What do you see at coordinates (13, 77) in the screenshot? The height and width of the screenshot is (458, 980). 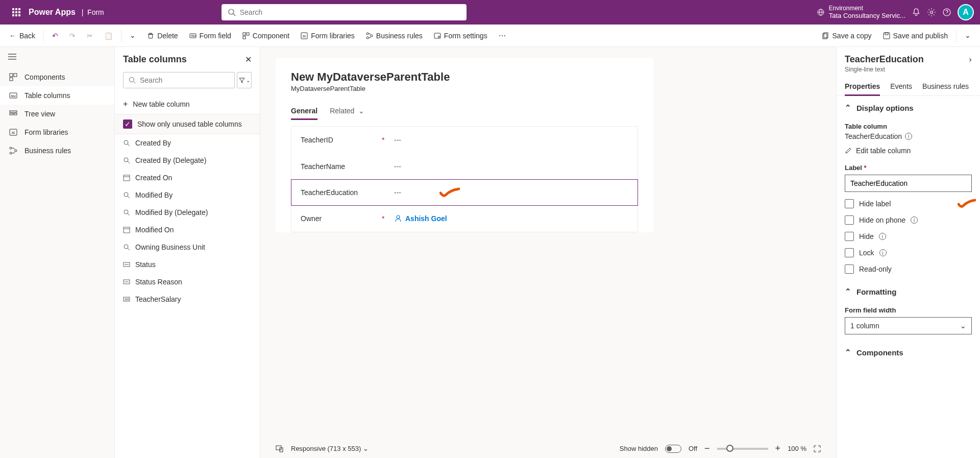 I see `components-icon` at bounding box center [13, 77].